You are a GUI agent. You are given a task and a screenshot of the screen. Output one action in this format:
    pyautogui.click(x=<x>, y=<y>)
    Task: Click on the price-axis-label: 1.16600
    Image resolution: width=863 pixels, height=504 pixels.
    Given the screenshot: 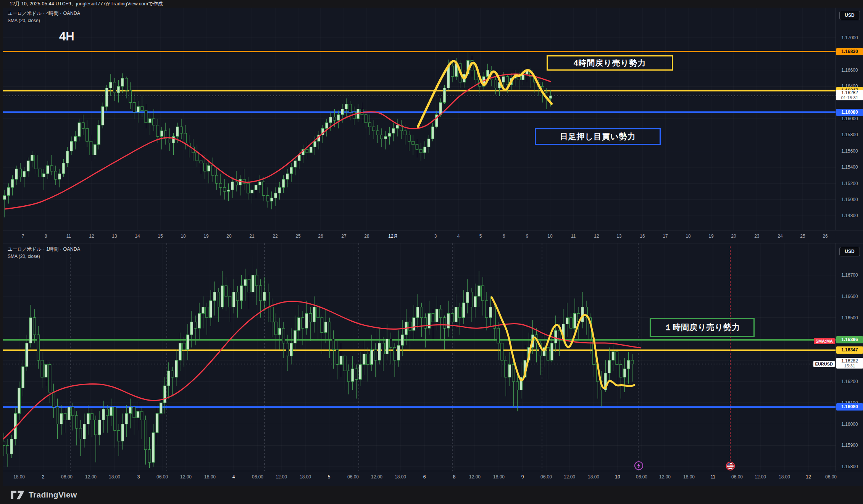 What is the action you would take?
    pyautogui.click(x=850, y=70)
    